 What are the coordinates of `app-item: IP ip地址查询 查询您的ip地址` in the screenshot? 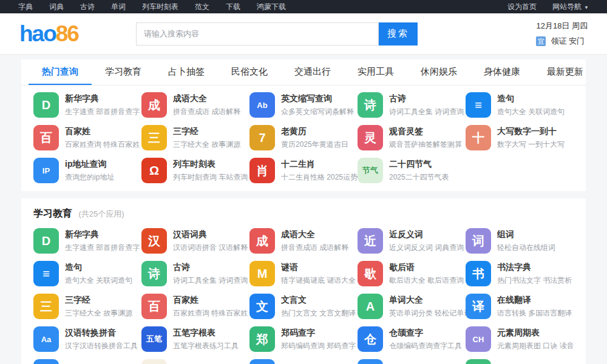 It's located at (87, 170).